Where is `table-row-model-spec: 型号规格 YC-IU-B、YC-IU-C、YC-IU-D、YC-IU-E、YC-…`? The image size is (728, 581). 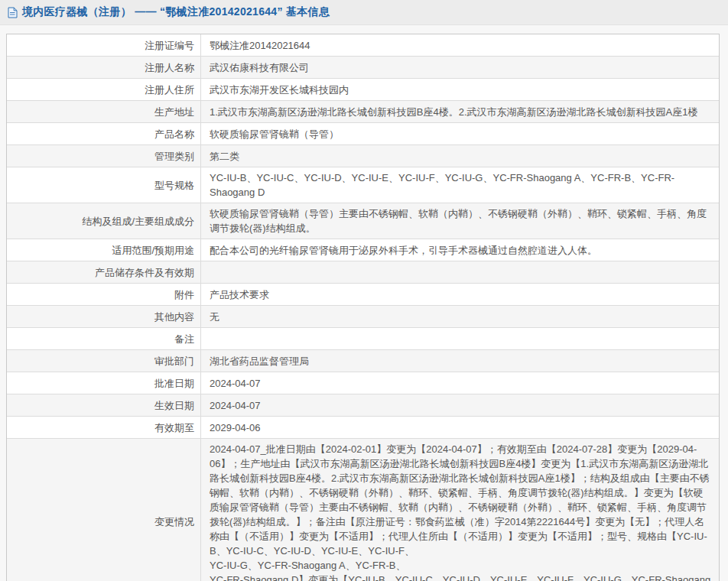
table-row-model-spec: 型号规格 YC-IU-B、YC-IU-C、YC-IU-D、YC-IU-E、YC-… is located at coordinates (362, 185).